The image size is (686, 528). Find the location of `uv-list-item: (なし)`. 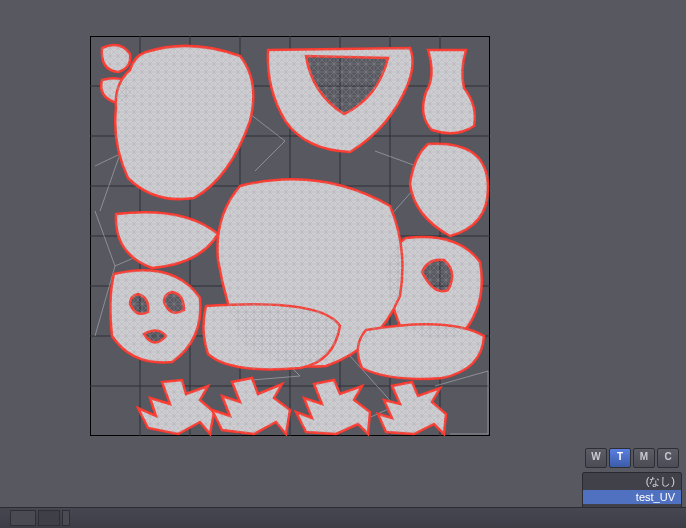

uv-list-item: (なし) is located at coordinates (632, 482).